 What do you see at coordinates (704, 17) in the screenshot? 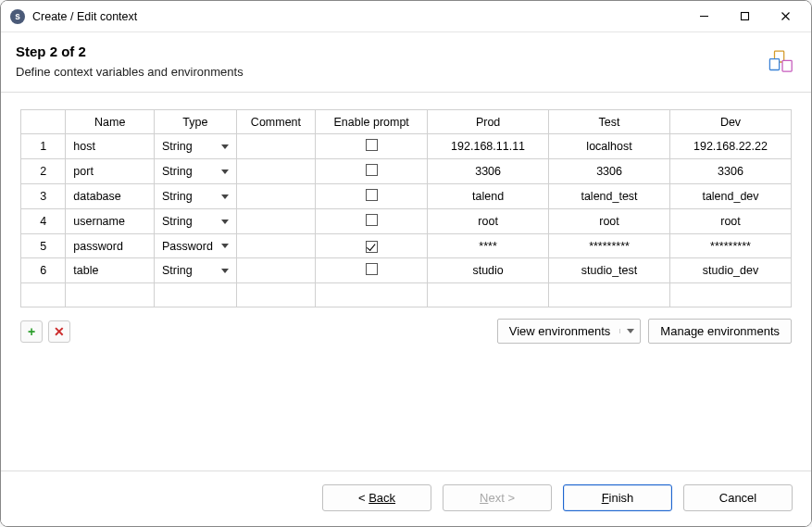
I see `minimize-icon` at bounding box center [704, 17].